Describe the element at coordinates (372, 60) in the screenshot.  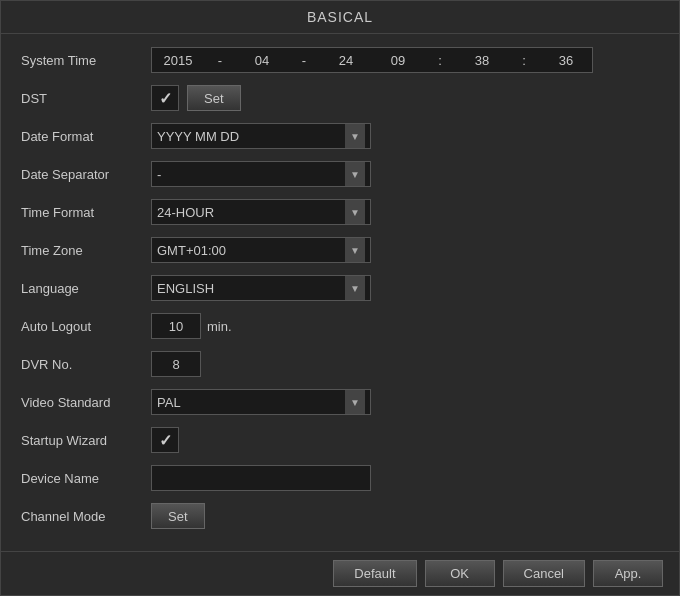
I see `system-time-display: 2015 - 04 - 24 09 : 38 : 36` at that location.